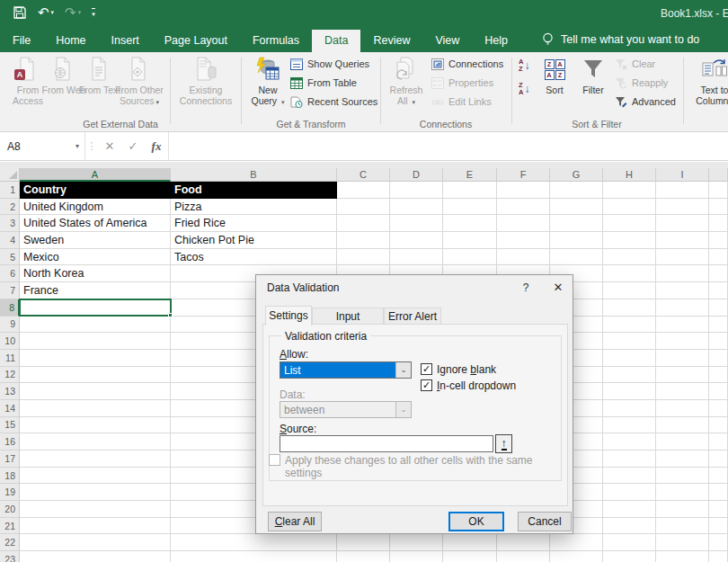 The image size is (728, 562). I want to click on column-header-B: B, so click(253, 174).